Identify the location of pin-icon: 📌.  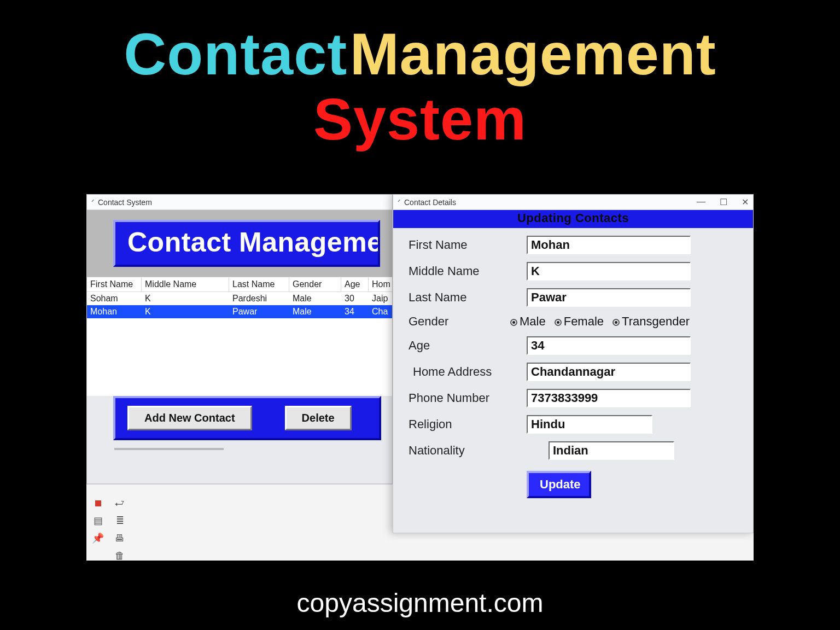
(98, 538).